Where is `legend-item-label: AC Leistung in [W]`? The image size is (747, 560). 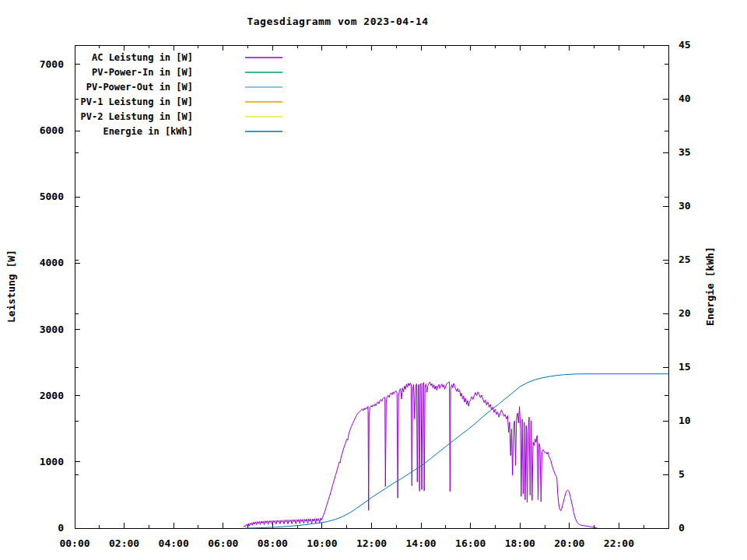 legend-item-label: AC Leistung in [W] is located at coordinates (142, 58).